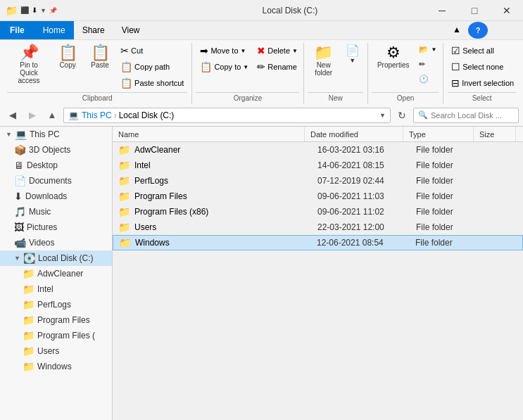  I want to click on new-folder-button: 📁 New folder, so click(324, 61).